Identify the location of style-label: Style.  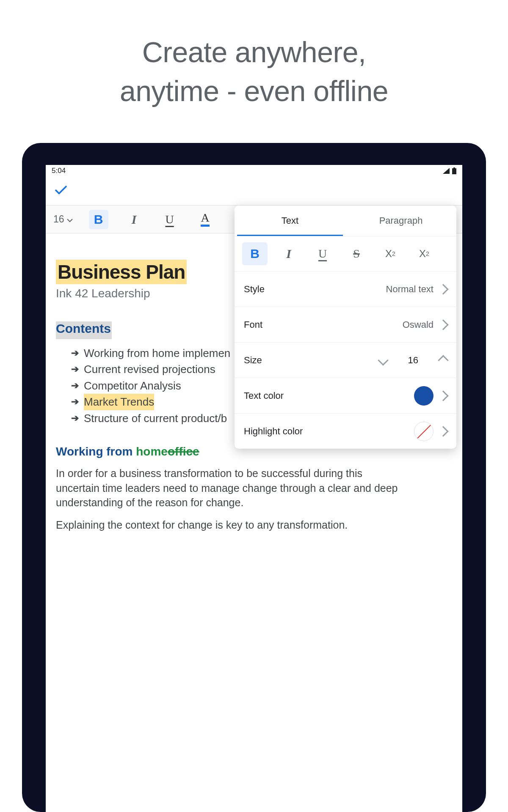
(254, 289).